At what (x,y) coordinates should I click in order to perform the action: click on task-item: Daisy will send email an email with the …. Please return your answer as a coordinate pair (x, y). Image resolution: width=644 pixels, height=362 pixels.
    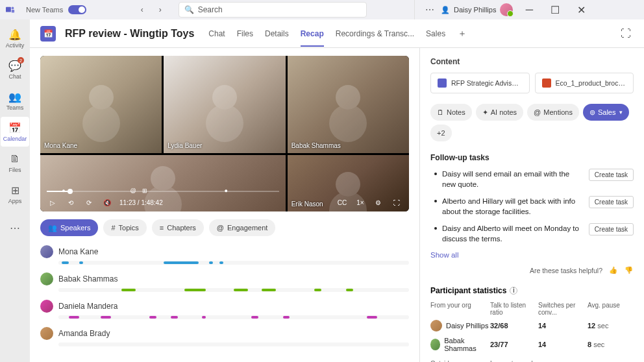
    Looking at the image, I should click on (532, 179).